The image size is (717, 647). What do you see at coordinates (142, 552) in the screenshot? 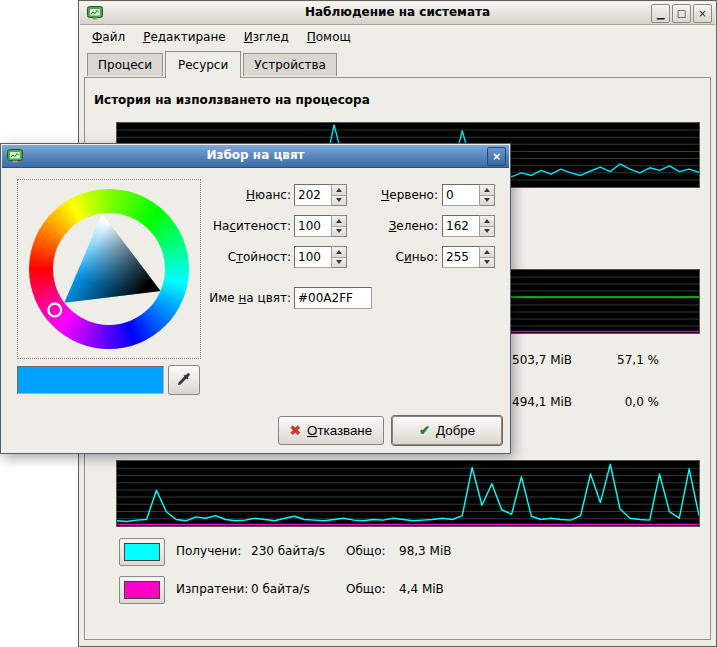
I see `received-color-button` at bounding box center [142, 552].